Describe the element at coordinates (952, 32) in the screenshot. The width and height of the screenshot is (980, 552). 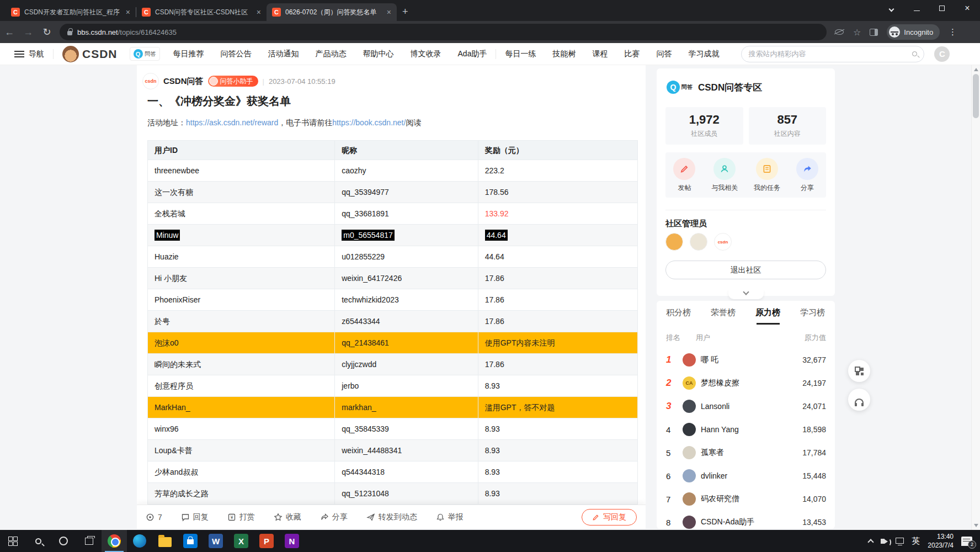
I see `browser-menu-icon: ⋮` at that location.